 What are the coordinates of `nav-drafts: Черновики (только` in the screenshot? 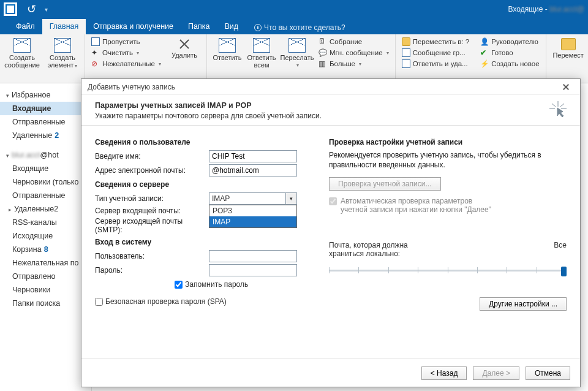 It's located at (45, 182).